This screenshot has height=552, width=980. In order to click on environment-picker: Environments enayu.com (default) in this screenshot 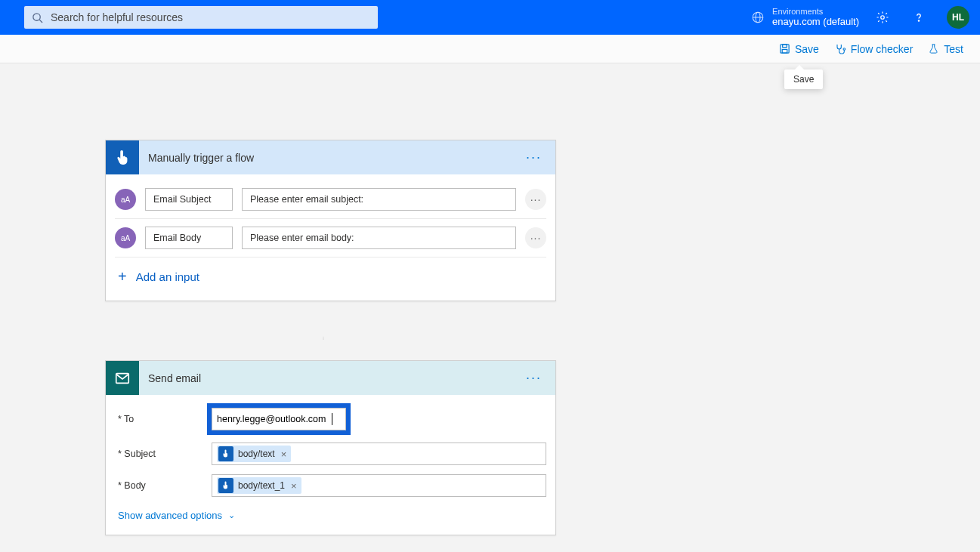, I will do `click(805, 17)`.